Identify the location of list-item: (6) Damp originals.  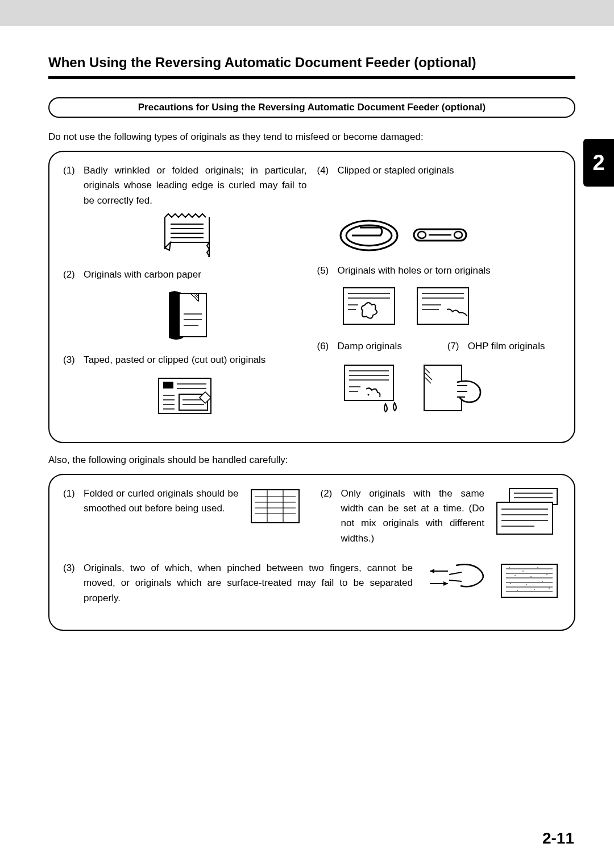
(374, 346).